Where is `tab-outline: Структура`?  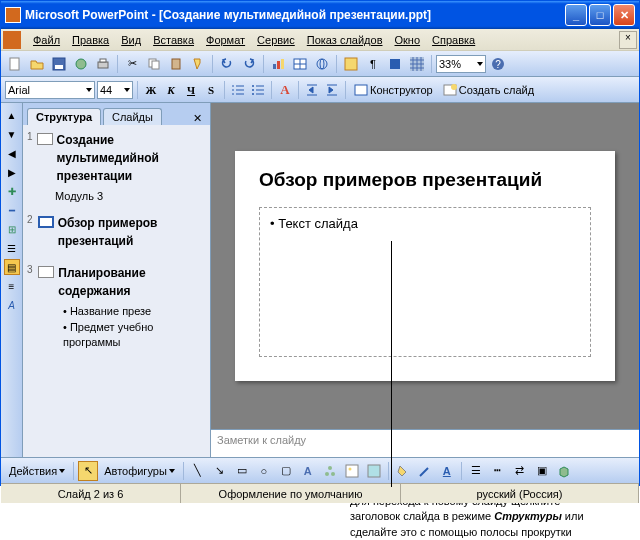 tab-outline: Структура is located at coordinates (64, 116).